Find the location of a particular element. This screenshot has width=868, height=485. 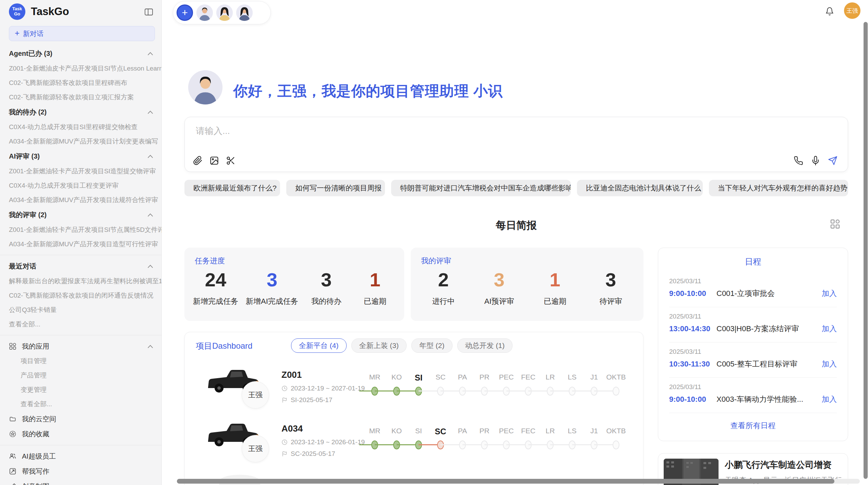

milestone-strip: MRKOSISCPAPRPECFECLRLSJ1OKTB is located at coordinates (493, 439).